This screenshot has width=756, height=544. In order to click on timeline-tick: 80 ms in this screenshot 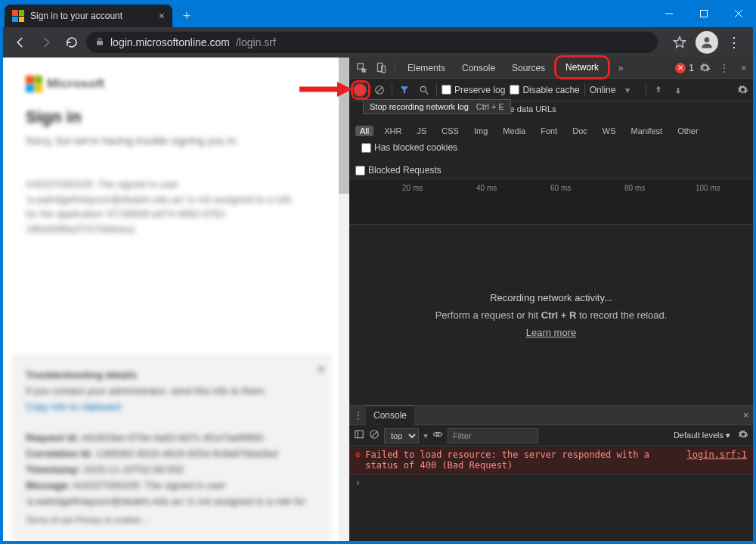, I will do `click(635, 188)`.